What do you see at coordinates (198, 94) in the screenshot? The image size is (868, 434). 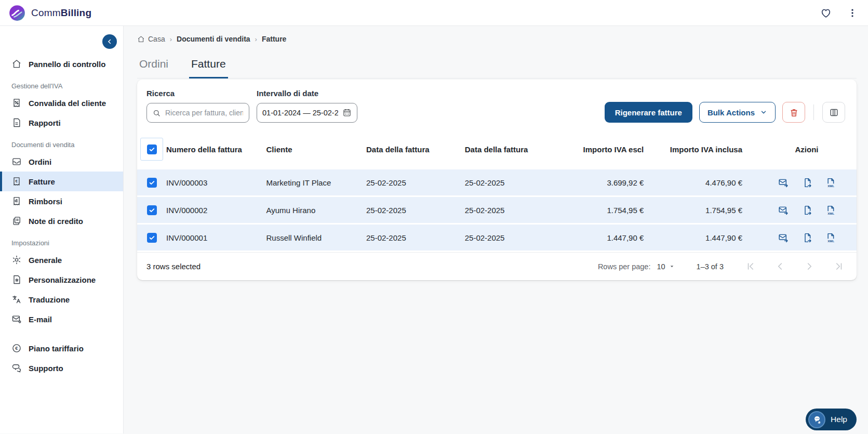 I see `search-label: Ricerca` at bounding box center [198, 94].